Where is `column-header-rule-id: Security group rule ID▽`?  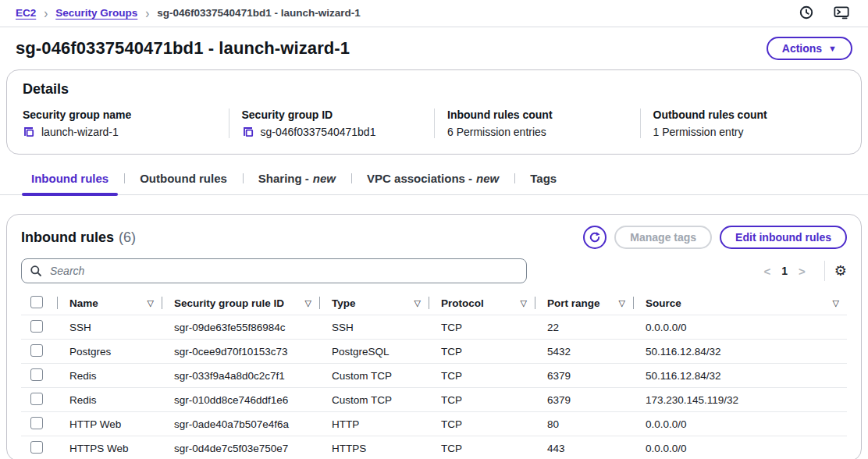
column-header-rule-id: Security group rule ID▽ is located at coordinates (240, 303).